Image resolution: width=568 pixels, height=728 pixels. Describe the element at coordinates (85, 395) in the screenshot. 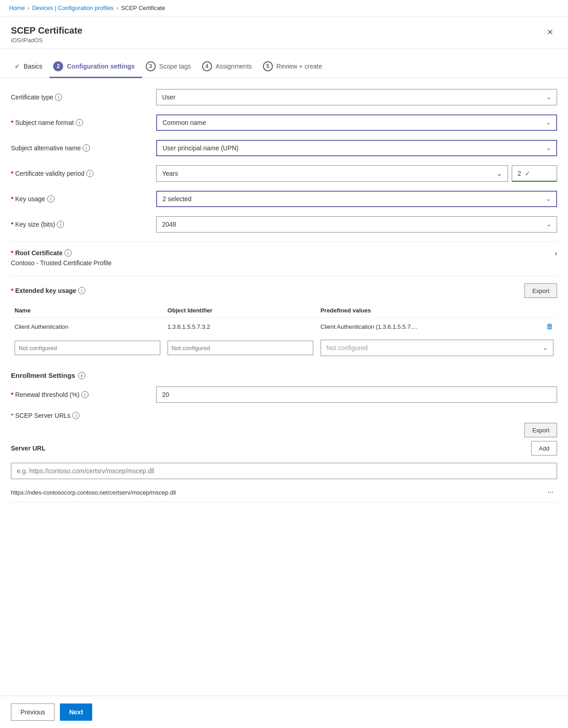

I see `renewal-threshold-info-icon: i` at that location.